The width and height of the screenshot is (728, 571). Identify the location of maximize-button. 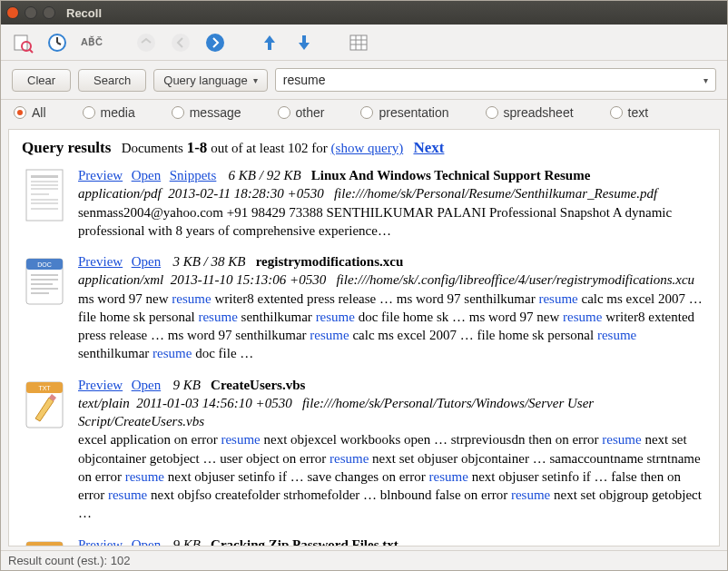
(49, 13).